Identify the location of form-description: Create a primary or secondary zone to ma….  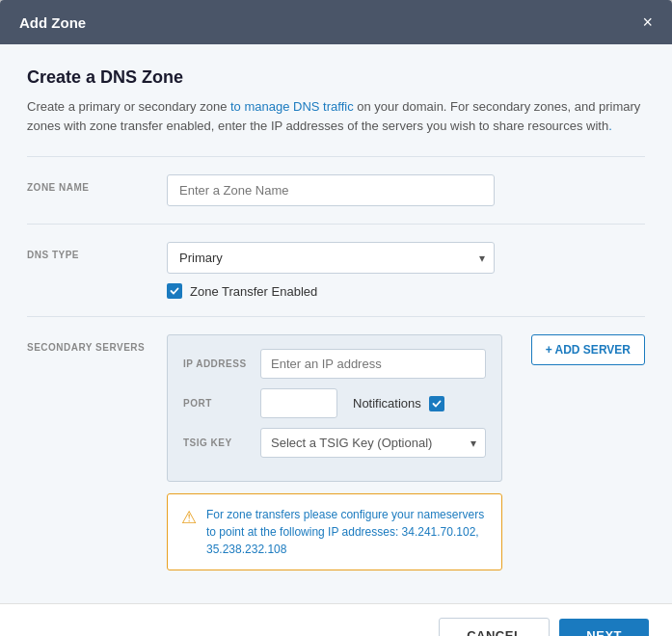
(336, 116).